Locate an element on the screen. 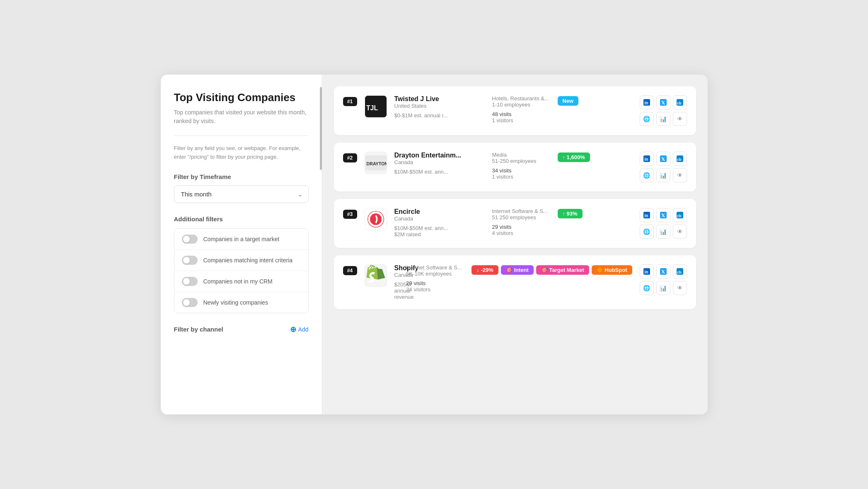  sidebar: Top Visiting Companies Top companies tha… is located at coordinates (242, 244).